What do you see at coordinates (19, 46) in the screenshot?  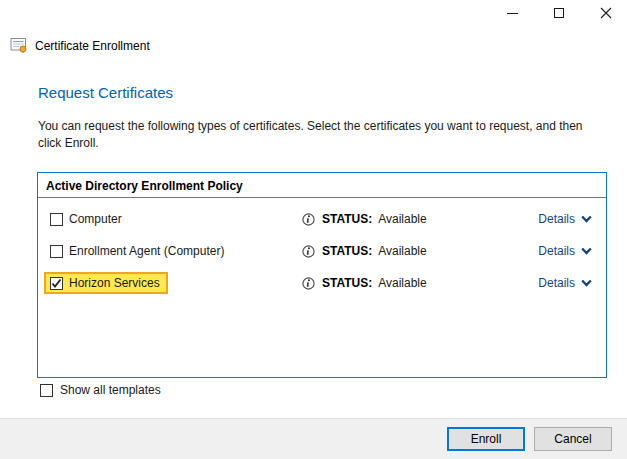 I see `certificate-icon` at bounding box center [19, 46].